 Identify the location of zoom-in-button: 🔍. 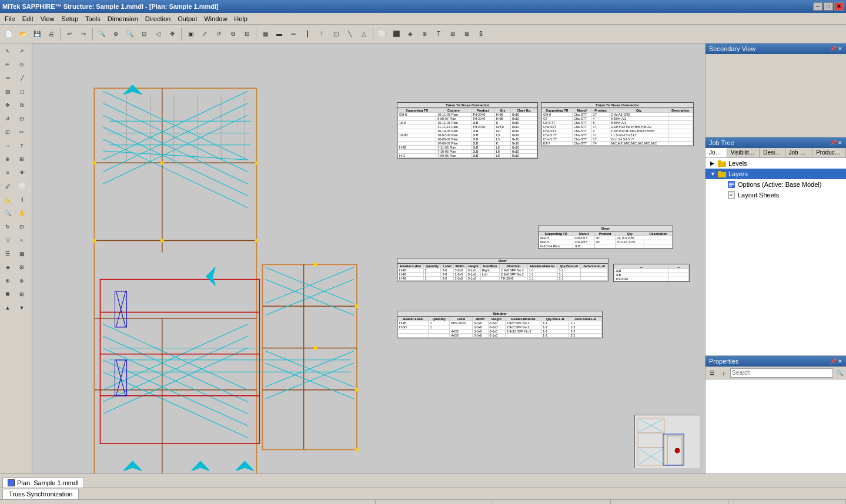
(102, 34).